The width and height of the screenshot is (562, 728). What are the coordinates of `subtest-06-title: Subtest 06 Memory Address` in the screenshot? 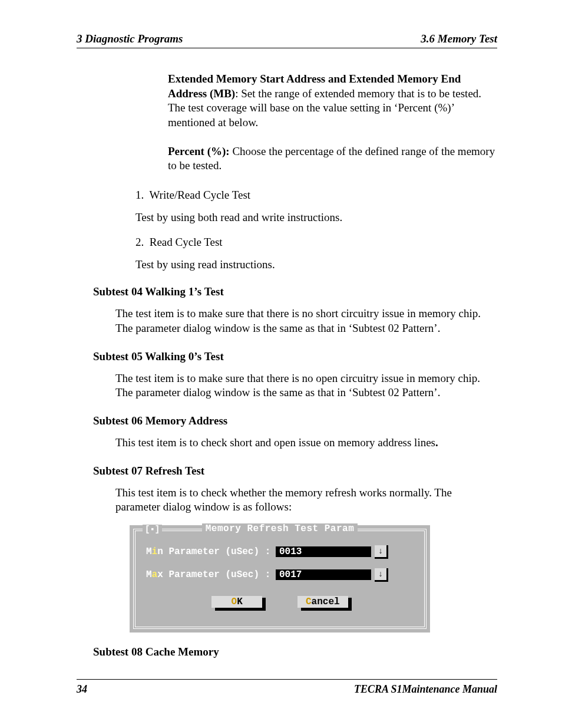 It's located at (295, 421).